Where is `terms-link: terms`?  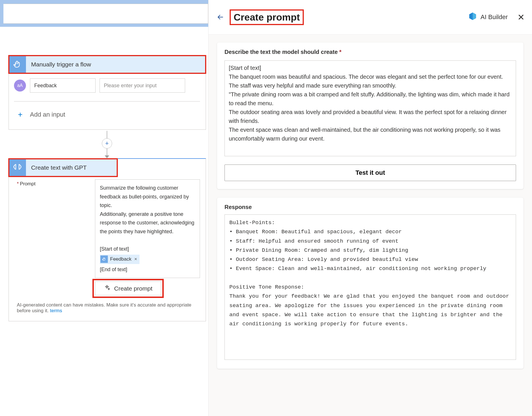
terms-link: terms is located at coordinates (56, 311).